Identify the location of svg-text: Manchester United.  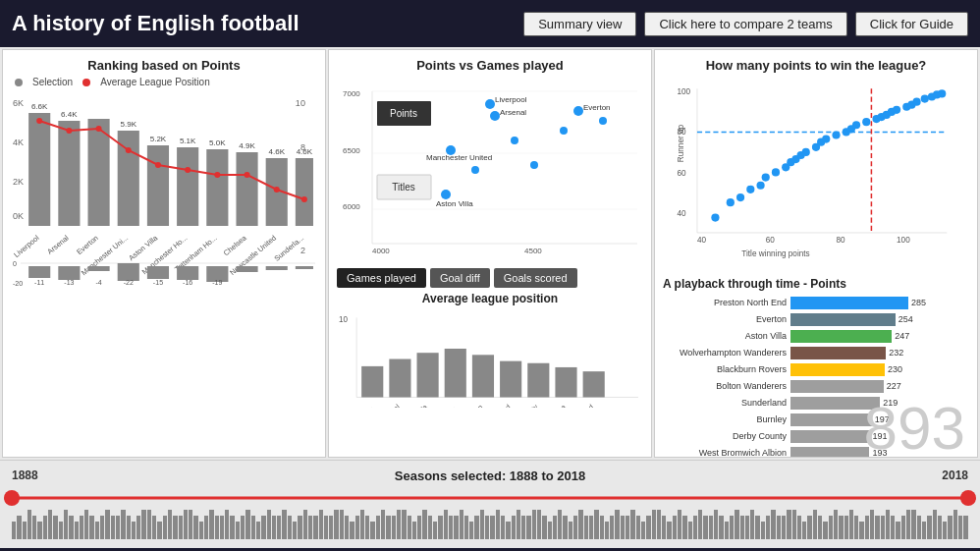
(460, 157).